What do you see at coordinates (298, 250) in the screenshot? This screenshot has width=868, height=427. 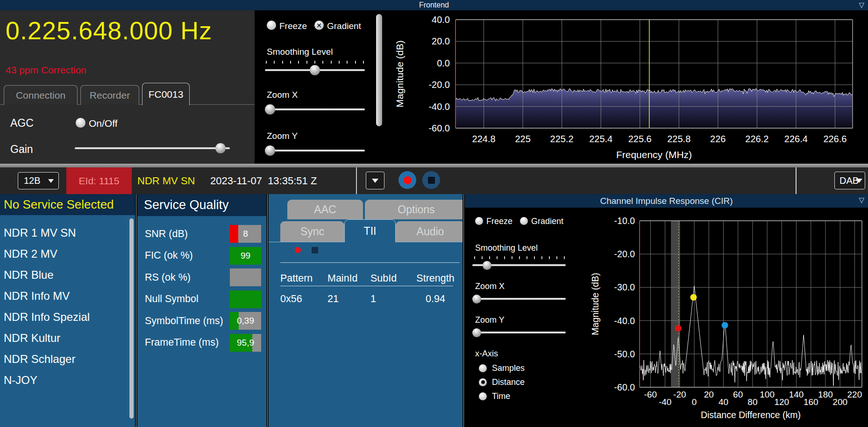 I see `record-indicator-icon` at bounding box center [298, 250].